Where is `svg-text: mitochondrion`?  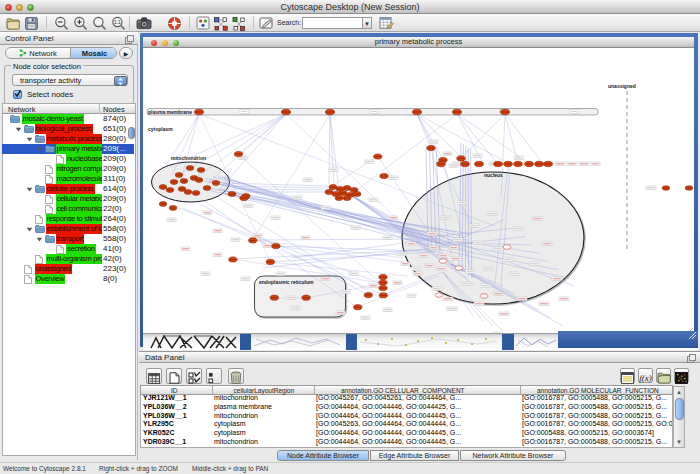 svg-text: mitochondrion is located at coordinates (188, 158).